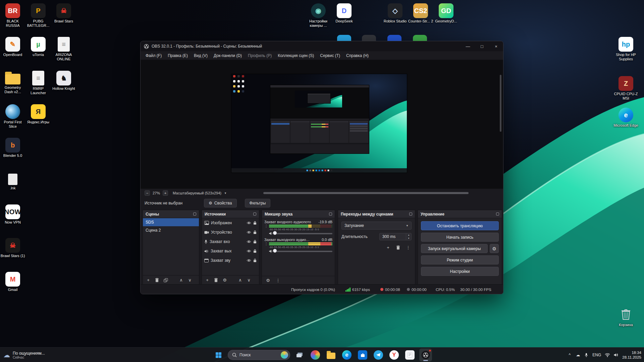  I want to click on minimize-button: —, so click(468, 46).